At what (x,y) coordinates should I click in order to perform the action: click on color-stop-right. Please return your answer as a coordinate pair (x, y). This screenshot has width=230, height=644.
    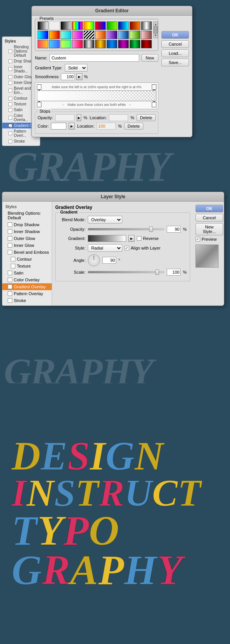
    Looking at the image, I should click on (154, 105).